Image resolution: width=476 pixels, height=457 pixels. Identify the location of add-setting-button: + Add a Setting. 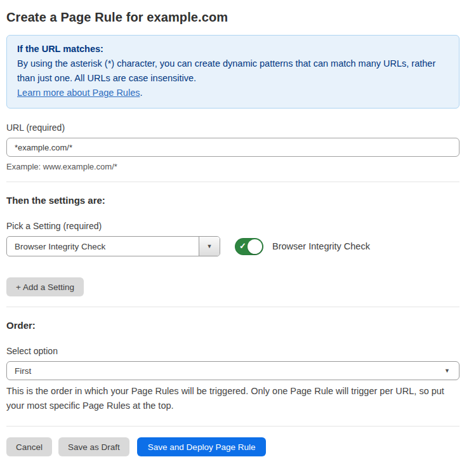
(45, 287).